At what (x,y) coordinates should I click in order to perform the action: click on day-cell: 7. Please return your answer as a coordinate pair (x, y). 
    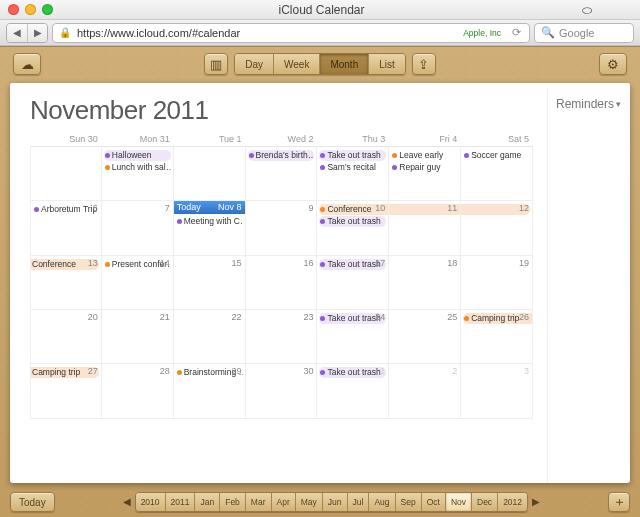
    Looking at the image, I should click on (138, 228).